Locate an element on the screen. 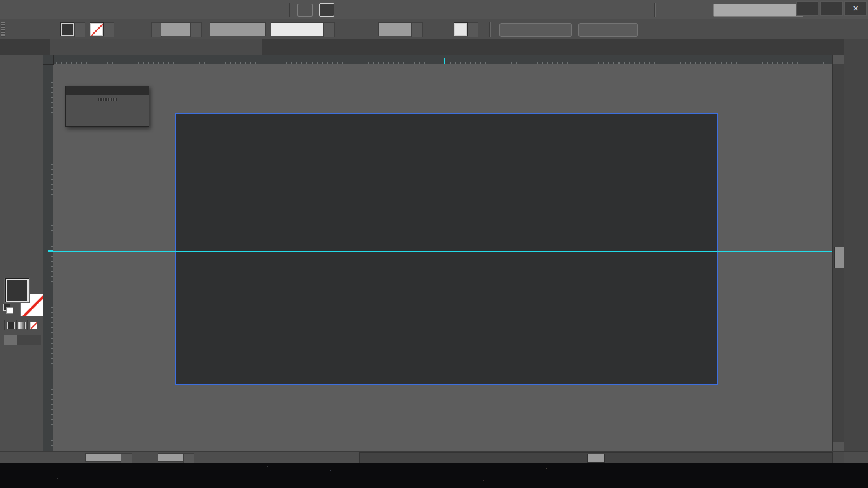 This screenshot has height=488, width=868. document-tab-strip is located at coordinates (434, 47).